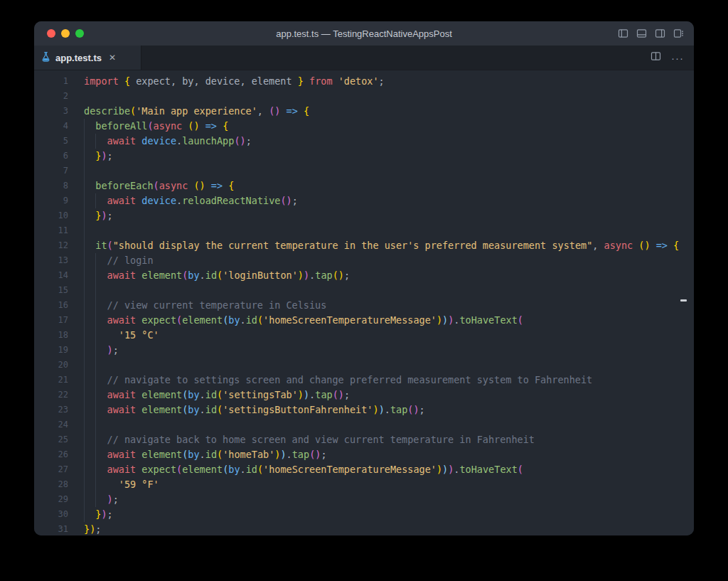  Describe the element at coordinates (51, 380) in the screenshot. I see `line-number: 21` at that location.